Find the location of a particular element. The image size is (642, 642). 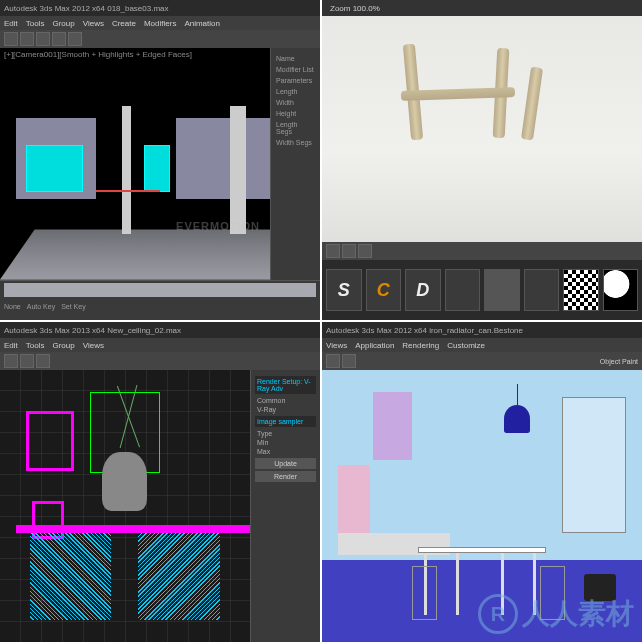

menu-app: Application is located at coordinates (374, 346).